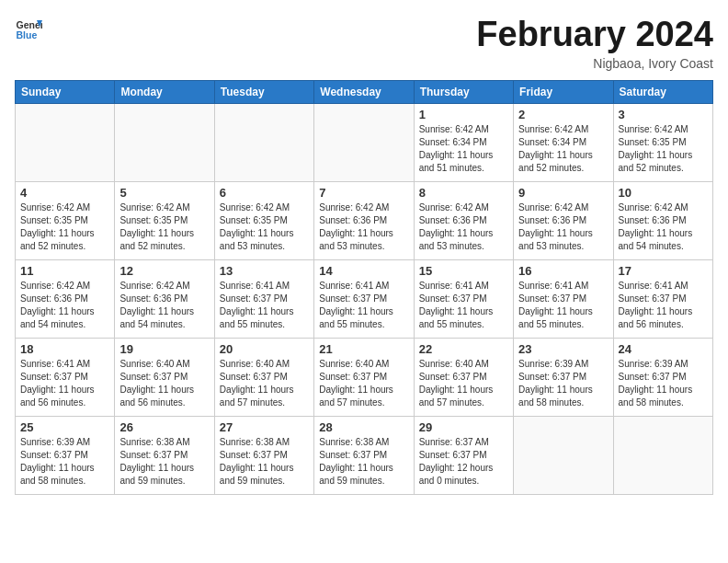 The width and height of the screenshot is (728, 563). Describe the element at coordinates (265, 193) in the screenshot. I see `cell-date: 6` at that location.